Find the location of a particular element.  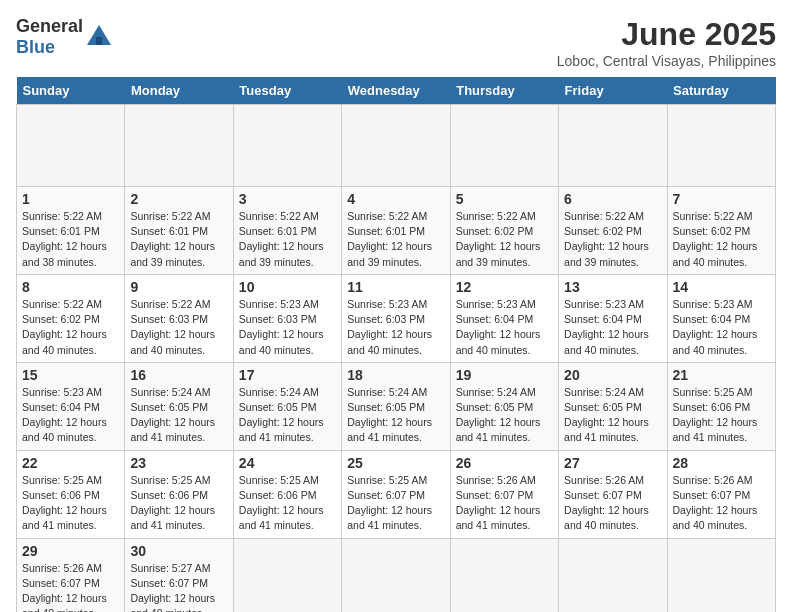

day-number: 12 is located at coordinates (504, 287).